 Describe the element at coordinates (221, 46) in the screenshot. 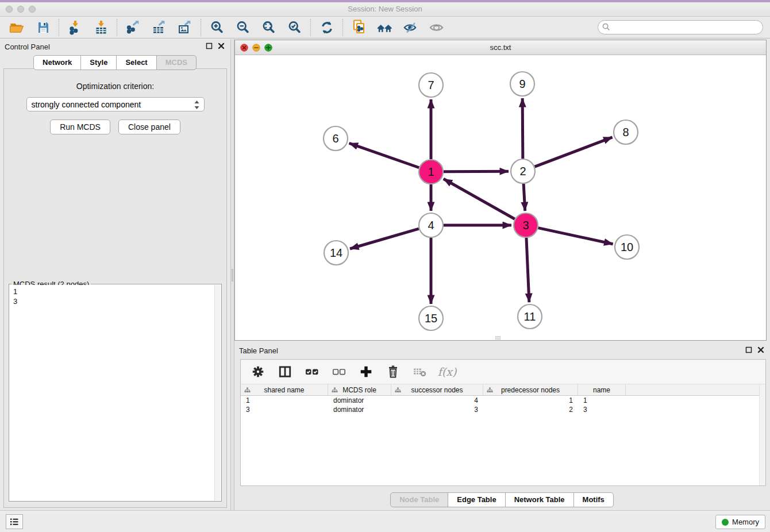

I see `close-panel-icon` at that location.